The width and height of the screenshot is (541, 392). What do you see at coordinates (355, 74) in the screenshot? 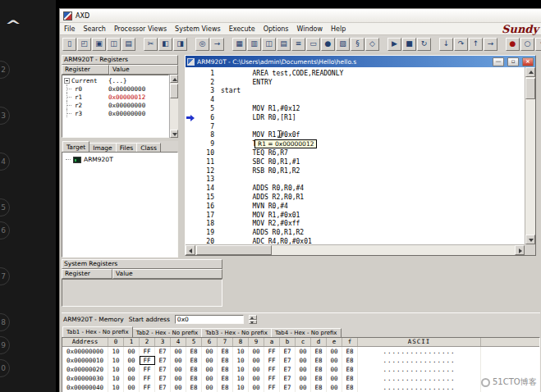
I see `code-line: 1 AREA test,CODE,READONLY` at bounding box center [355, 74].